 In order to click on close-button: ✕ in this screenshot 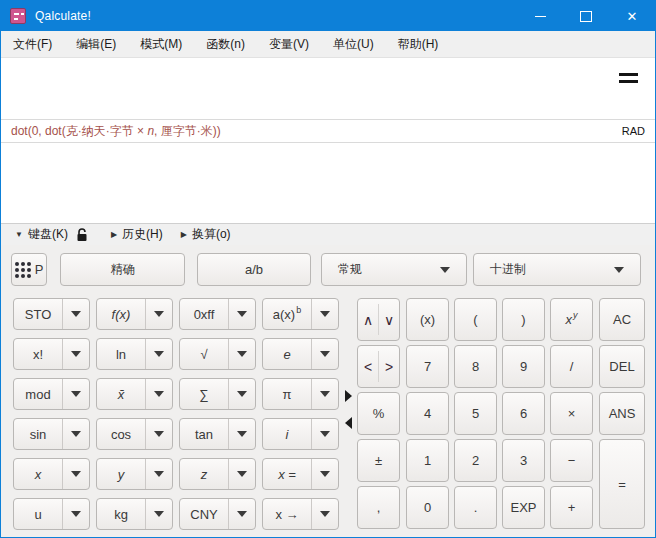, I will do `click(632, 16)`.